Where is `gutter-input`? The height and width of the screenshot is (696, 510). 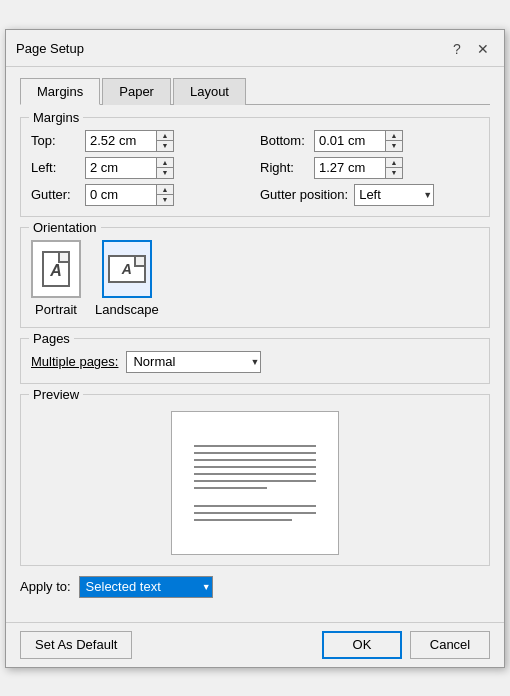 gutter-input is located at coordinates (121, 195).